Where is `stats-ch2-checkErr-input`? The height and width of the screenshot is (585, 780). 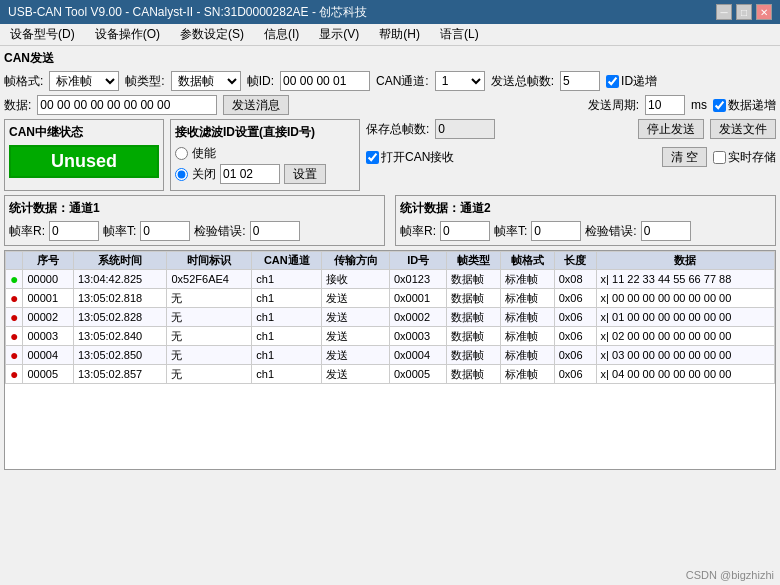 stats-ch2-checkErr-input is located at coordinates (666, 231).